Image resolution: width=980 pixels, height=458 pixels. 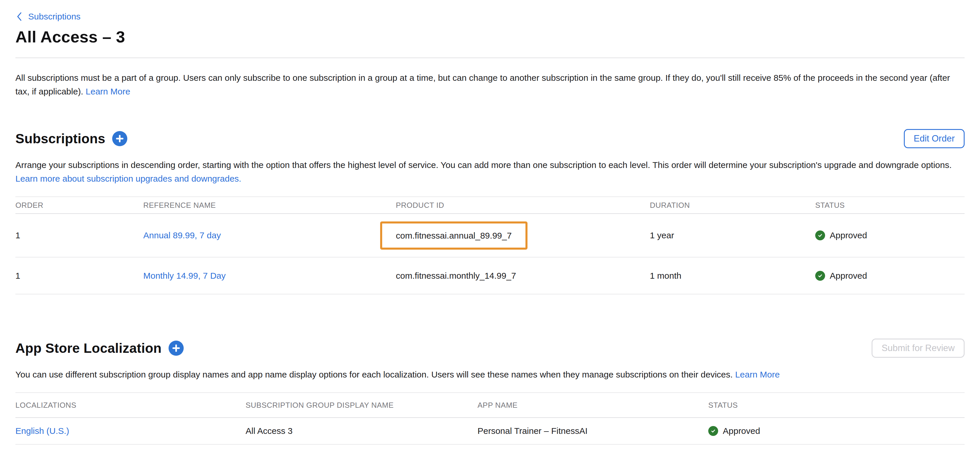 I want to click on breadcrumb: Subscriptions, so click(x=490, y=17).